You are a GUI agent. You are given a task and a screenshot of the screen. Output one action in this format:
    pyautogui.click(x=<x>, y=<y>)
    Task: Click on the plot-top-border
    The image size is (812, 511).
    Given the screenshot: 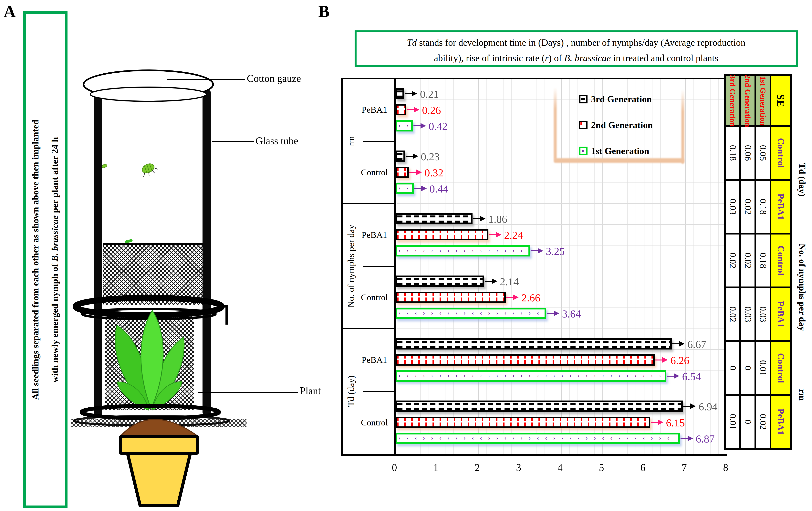 What is the action you would take?
    pyautogui.click(x=533, y=78)
    